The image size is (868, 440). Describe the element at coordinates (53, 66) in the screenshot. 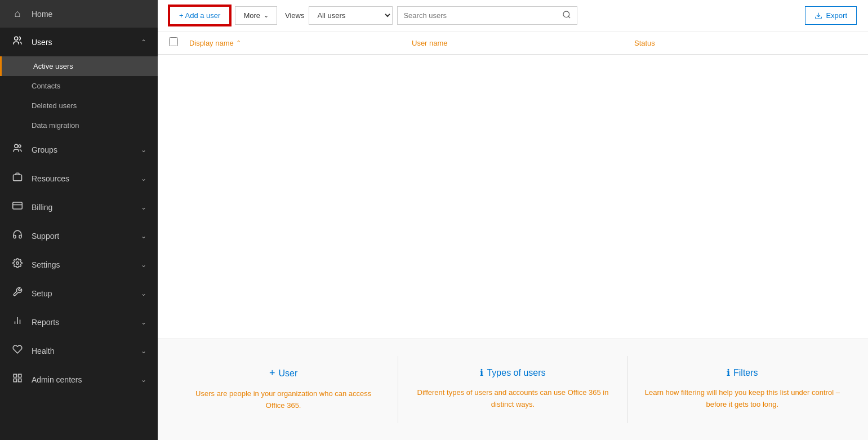

I see `active-users-label: Active users` at that location.